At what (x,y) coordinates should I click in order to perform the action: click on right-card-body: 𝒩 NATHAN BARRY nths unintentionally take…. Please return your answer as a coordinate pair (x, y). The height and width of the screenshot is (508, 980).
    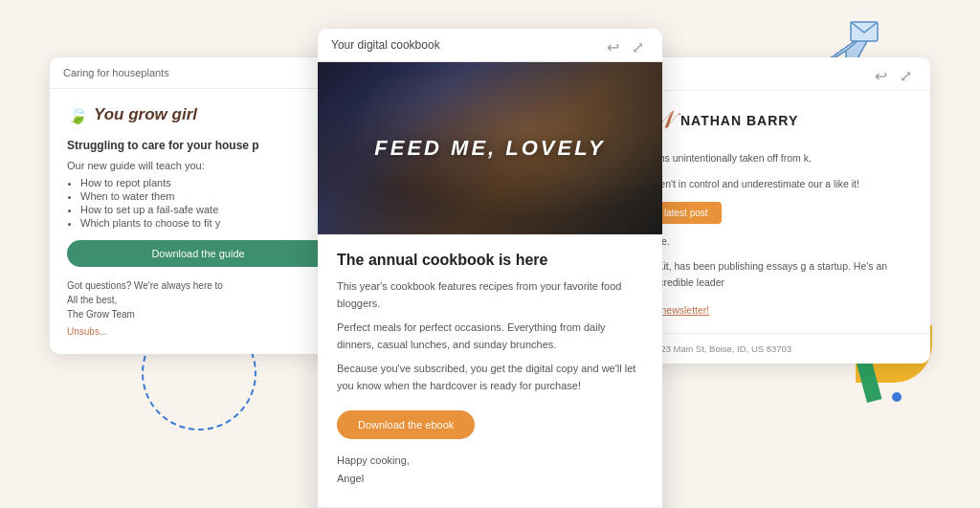
    Looking at the image, I should click on (782, 212).